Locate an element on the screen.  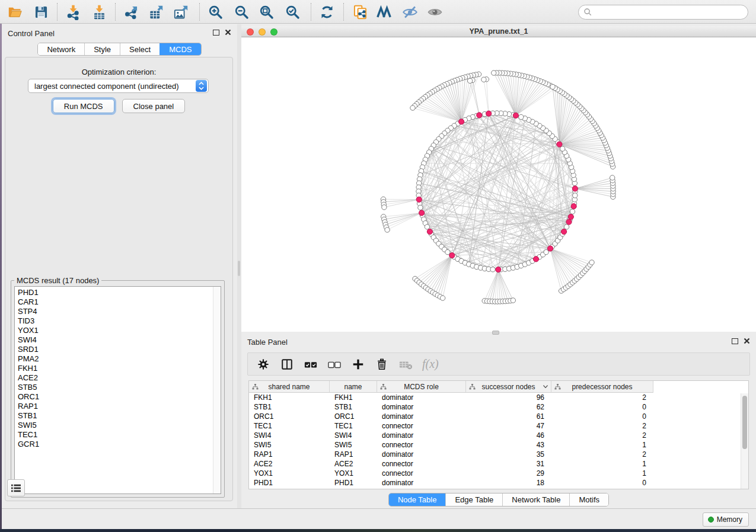
column-header-successor-nodes: successor nodes is located at coordinates (509, 387).